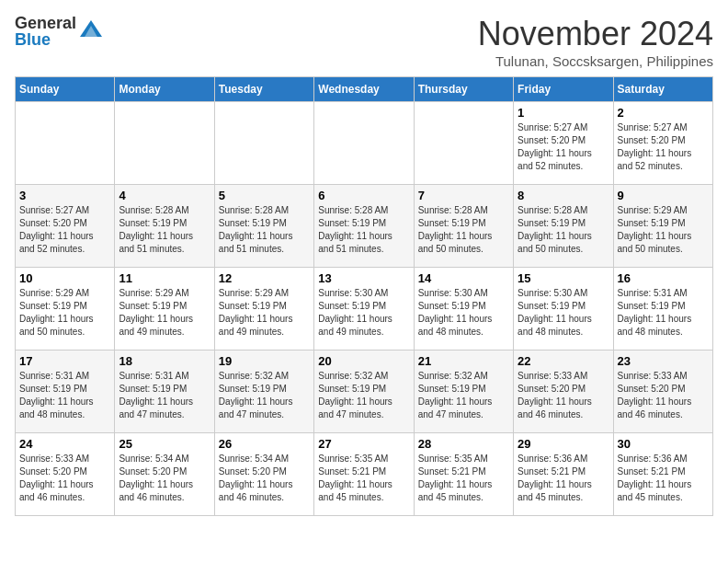 The width and height of the screenshot is (728, 563). Describe the element at coordinates (663, 144) in the screenshot. I see `calendar-cell: 2Sunrise: 5:27 AM Sunset: 5:20 PM Daylig…` at that location.